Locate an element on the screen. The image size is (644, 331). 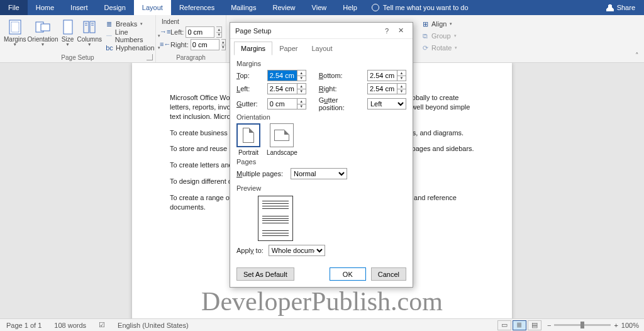
lightbulb-icon is located at coordinates (375, 8).